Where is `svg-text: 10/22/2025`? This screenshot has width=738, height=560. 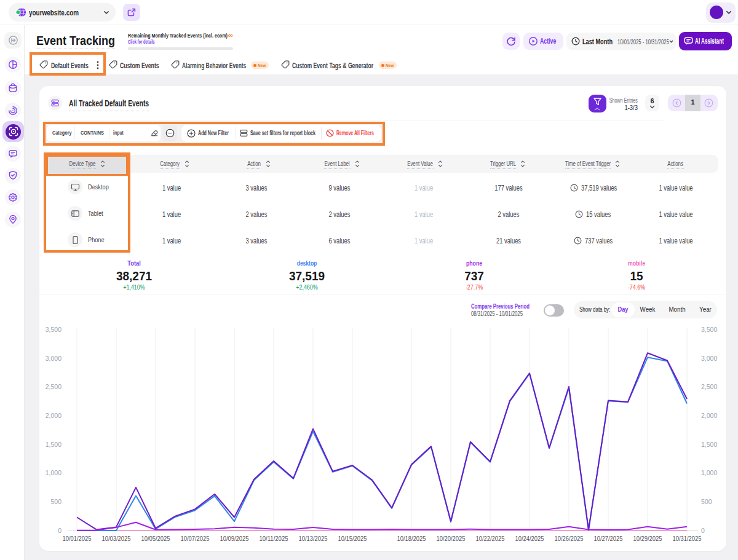 svg-text: 10/22/2025 is located at coordinates (491, 538).